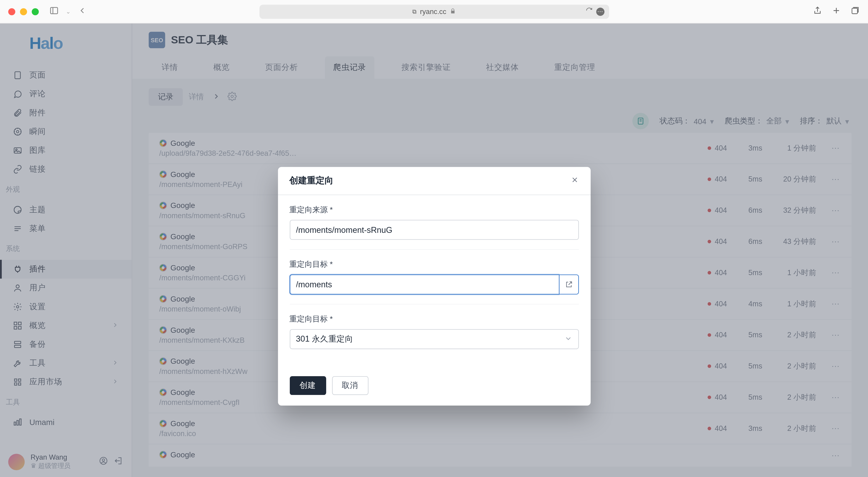  What do you see at coordinates (589, 11) in the screenshot?
I see `reload-icon` at bounding box center [589, 11].